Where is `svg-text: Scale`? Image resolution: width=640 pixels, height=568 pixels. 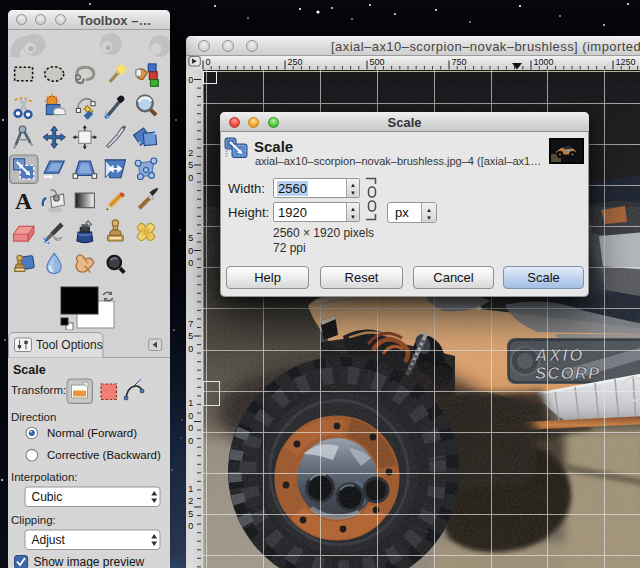
svg-text: Scale is located at coordinates (30, 370).